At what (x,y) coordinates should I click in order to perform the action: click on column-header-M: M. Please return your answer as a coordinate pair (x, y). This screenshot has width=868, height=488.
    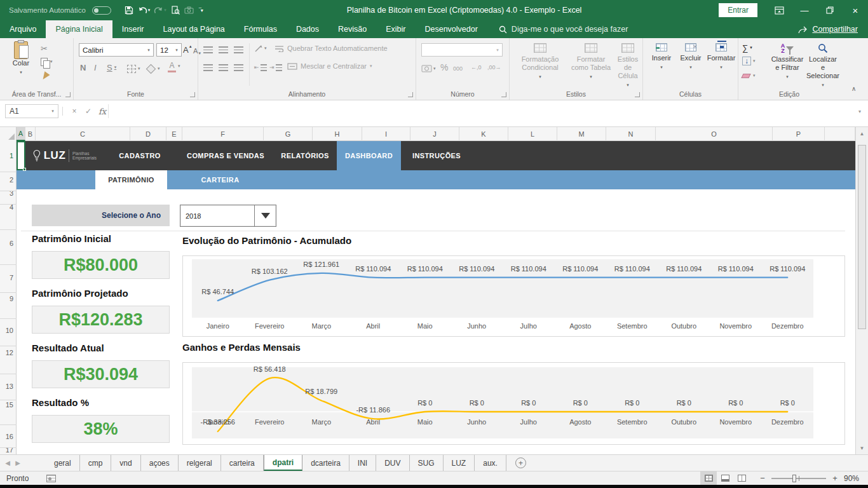
    Looking at the image, I should click on (582, 134).